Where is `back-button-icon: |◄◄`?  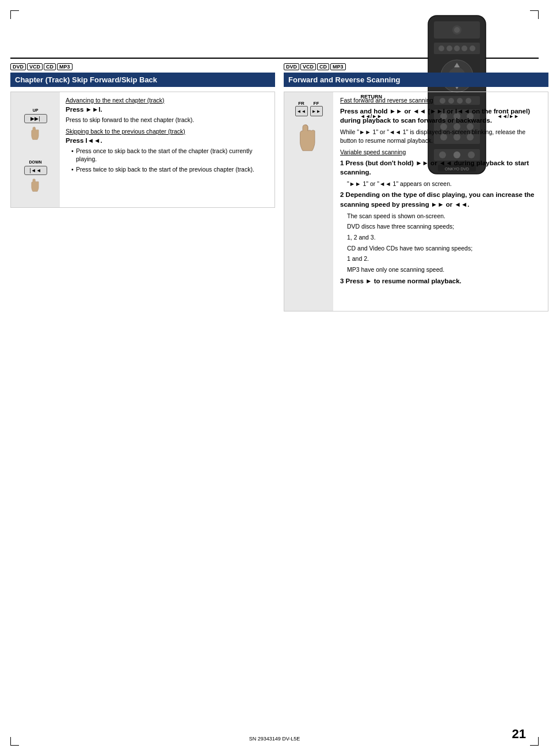 back-button-icon: |◄◄ is located at coordinates (36, 170).